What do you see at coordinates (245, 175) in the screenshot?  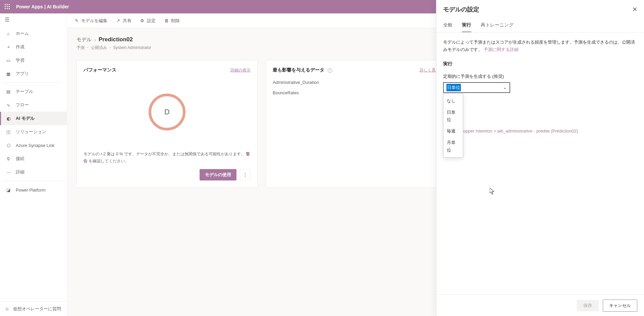 I see `card-more-button: ⋮` at bounding box center [245, 175].